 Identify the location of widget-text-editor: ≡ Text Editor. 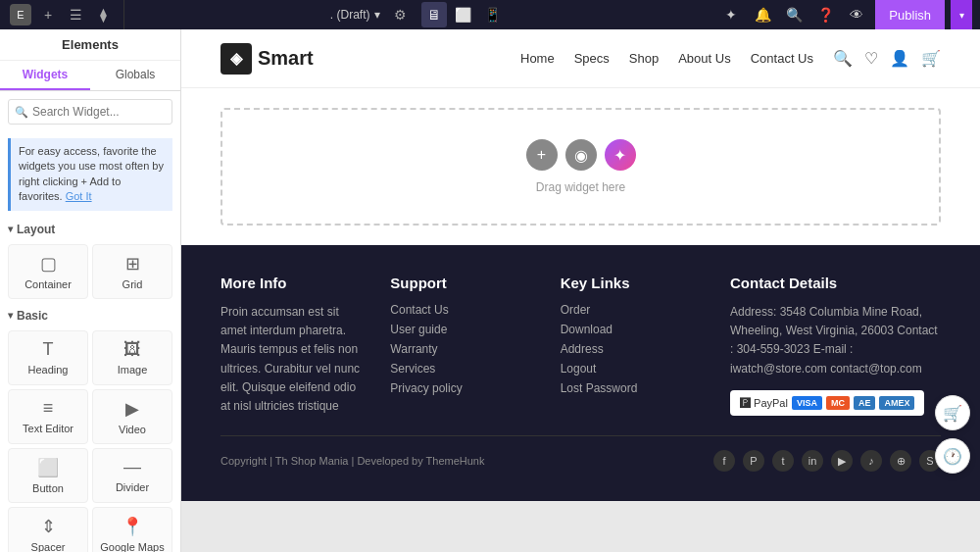
(48, 417).